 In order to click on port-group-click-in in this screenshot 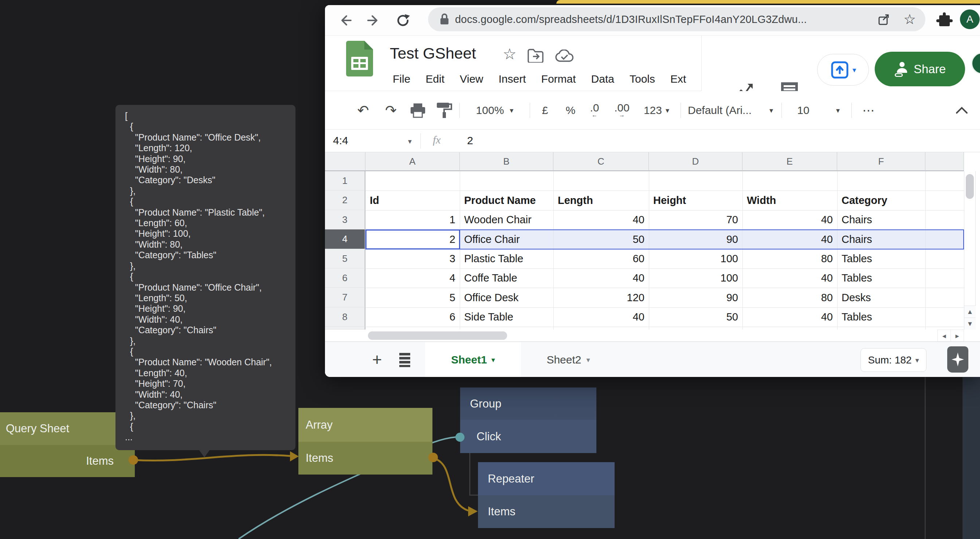, I will do `click(460, 437)`.